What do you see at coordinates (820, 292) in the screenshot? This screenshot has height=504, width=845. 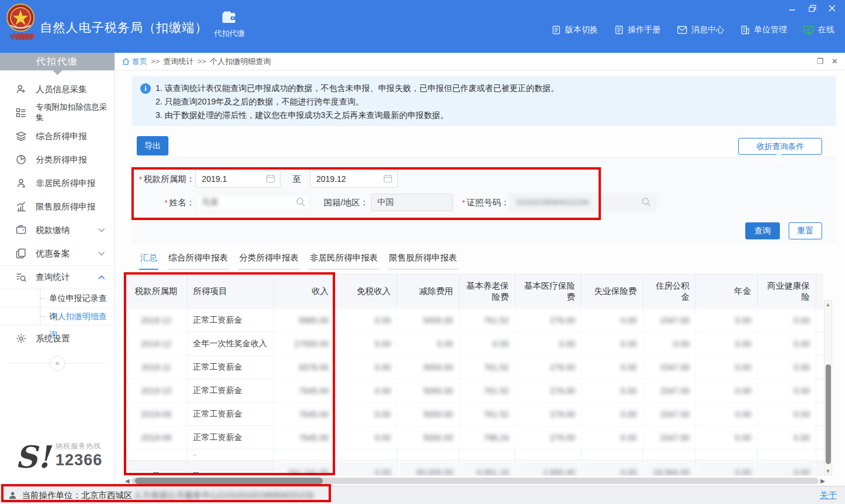 I see `column-header: 税延养老保险` at bounding box center [820, 292].